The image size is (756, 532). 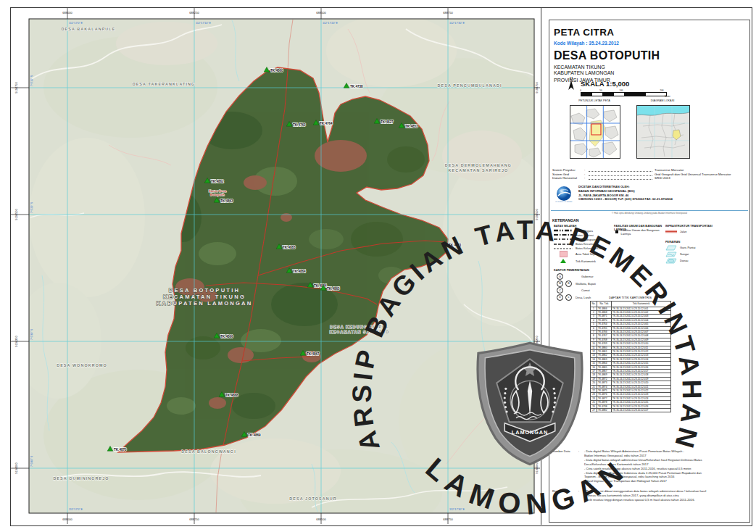 What do you see at coordinates (82, 365) in the screenshot?
I see `map-village-label: DESA WONOKROMO` at bounding box center [82, 365].